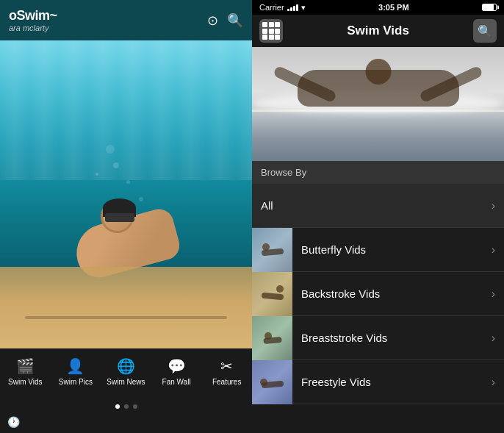  Describe the element at coordinates (378, 137) in the screenshot. I see `underwater-area` at that location.